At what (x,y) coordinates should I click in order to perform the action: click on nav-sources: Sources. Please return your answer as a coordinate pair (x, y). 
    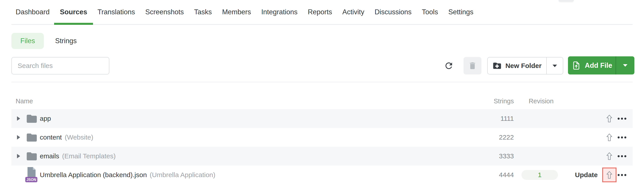
    Looking at the image, I should click on (74, 12).